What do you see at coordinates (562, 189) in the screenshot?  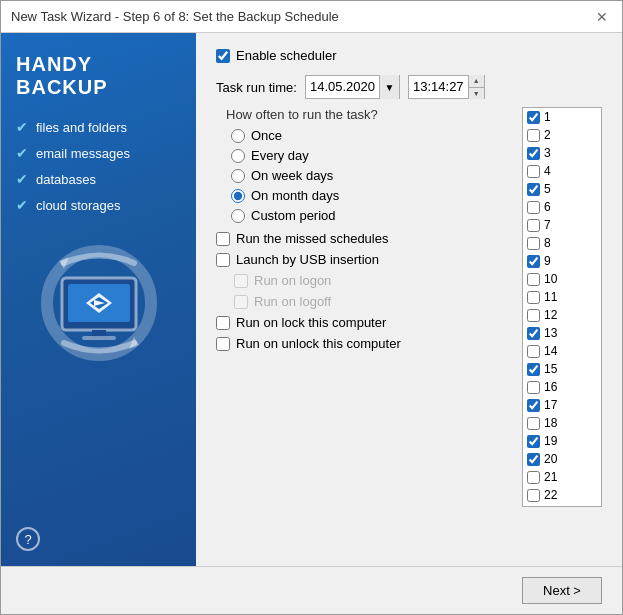 I see `list-item: 5` at bounding box center [562, 189].